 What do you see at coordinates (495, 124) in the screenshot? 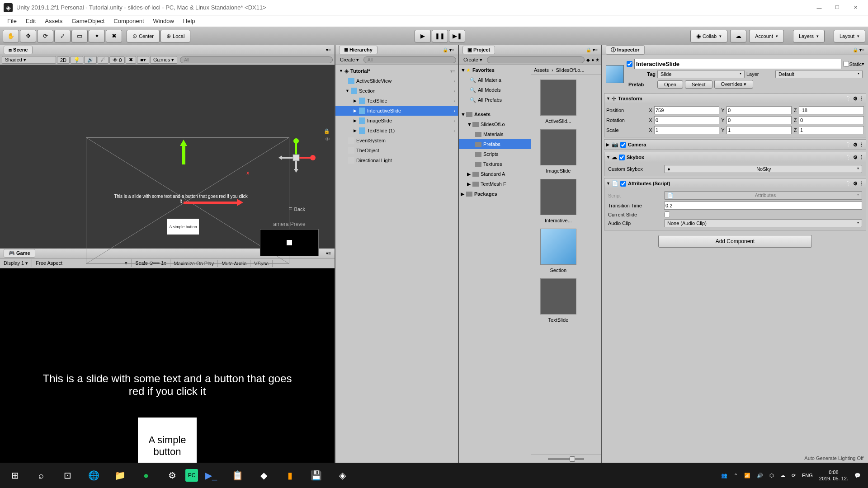
I see `folder-item: ▼SlidesOfLo` at bounding box center [495, 124].